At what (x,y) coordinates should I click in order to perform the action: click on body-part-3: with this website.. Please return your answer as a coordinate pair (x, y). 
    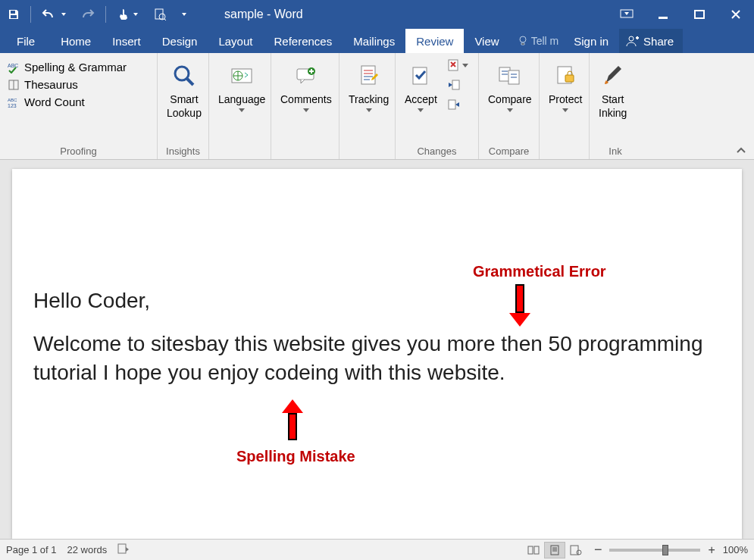
    Looking at the image, I should click on (421, 373).